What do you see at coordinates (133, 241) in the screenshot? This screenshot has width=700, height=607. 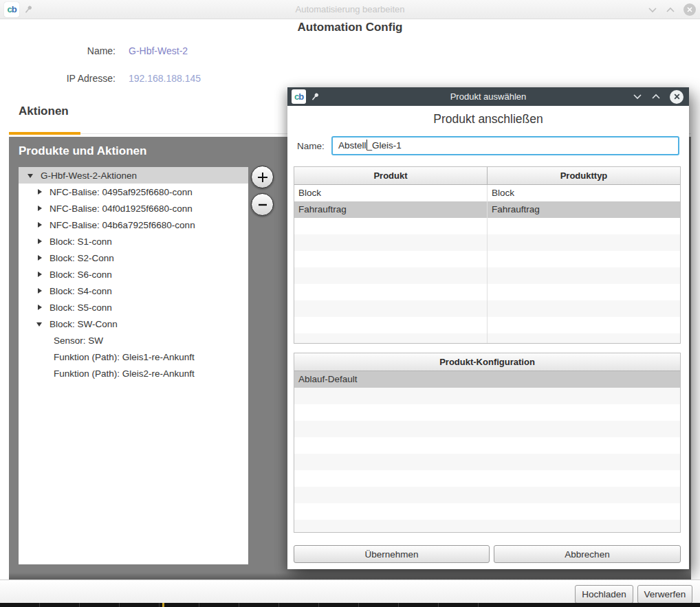 I see `tree-item: Block: S1-conn` at bounding box center [133, 241].